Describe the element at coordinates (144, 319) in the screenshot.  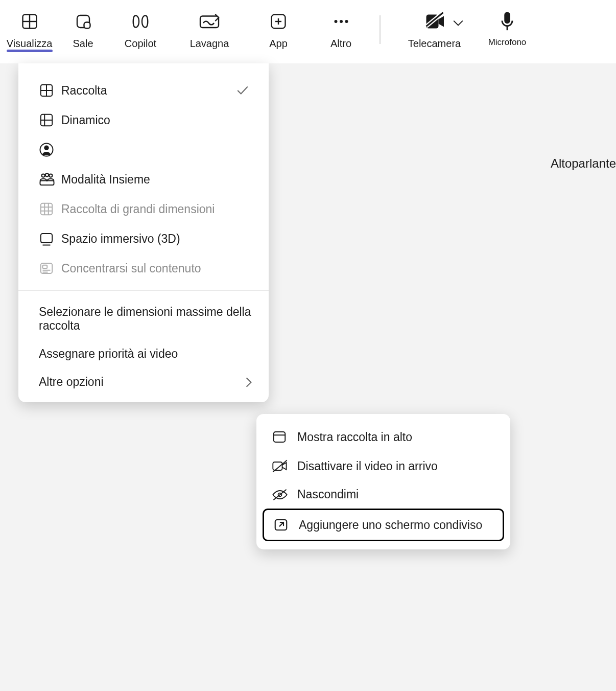
I see `max-gallery-size-option: Selezionare le dimensioni massime della …` at that location.